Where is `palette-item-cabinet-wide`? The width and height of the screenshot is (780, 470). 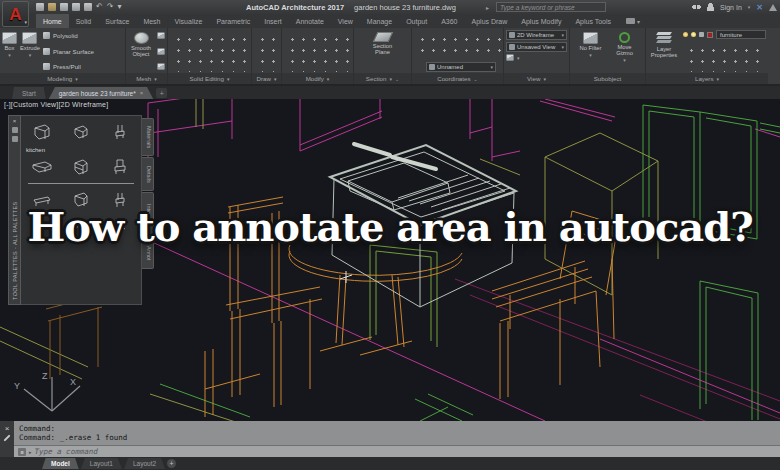
palette-item-cabinet-wide is located at coordinates (42, 167).